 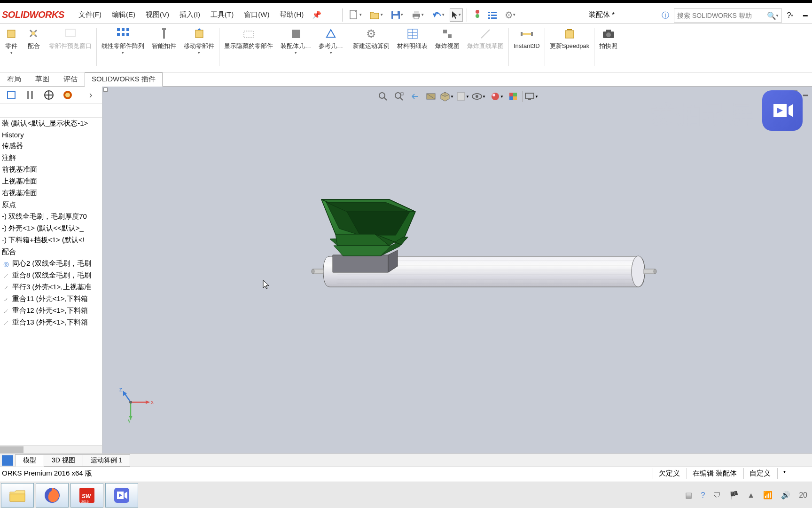 What do you see at coordinates (51, 123) in the screenshot?
I see `tree-root: 装 (默认<默认_显示状态-1>` at bounding box center [51, 123].